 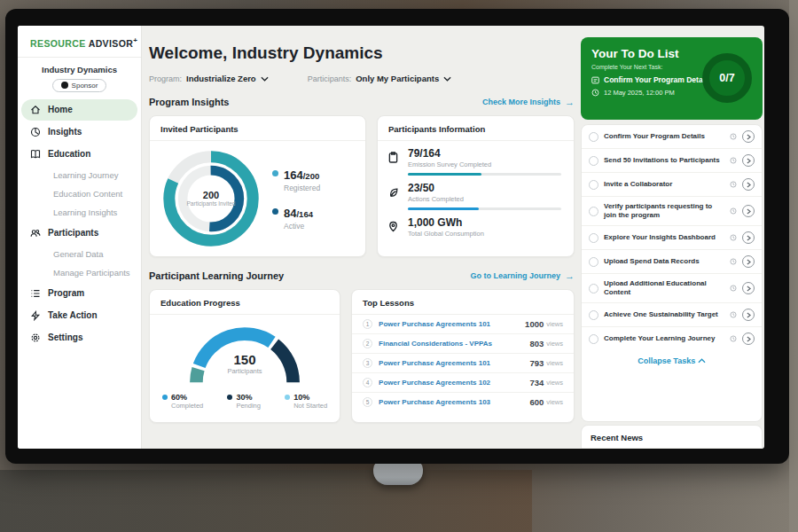 What do you see at coordinates (394, 192) in the screenshot?
I see `actions-icon` at bounding box center [394, 192].